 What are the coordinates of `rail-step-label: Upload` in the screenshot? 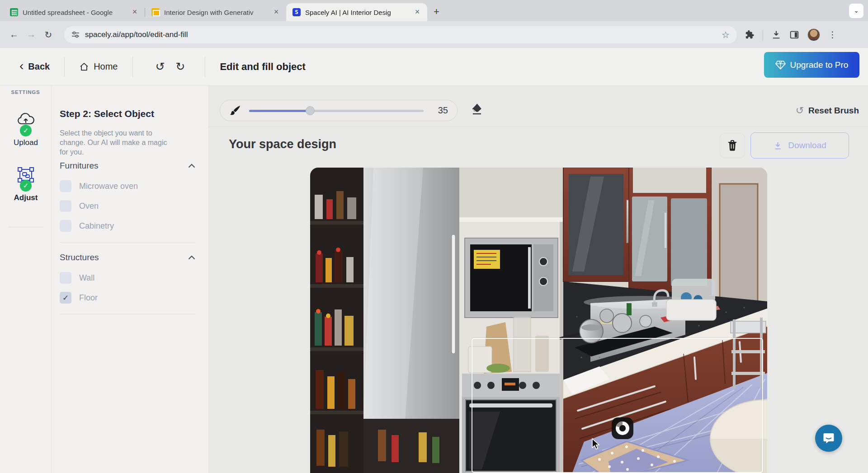 It's located at (26, 143).